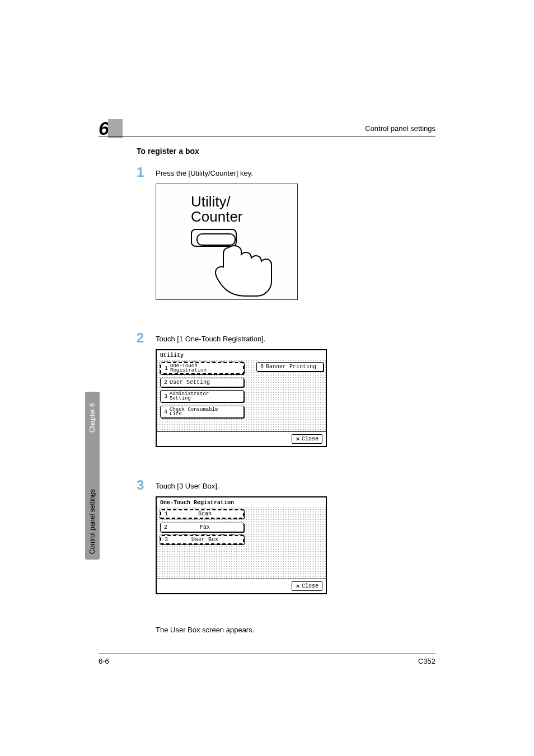 This screenshot has width=534, height=756. I want to click on item-label: One-Touch Registration, so click(188, 368).